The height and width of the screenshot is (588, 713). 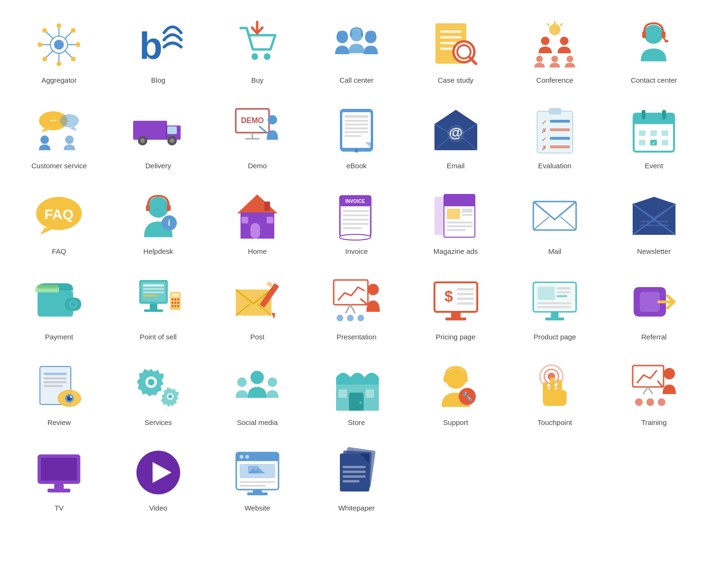 What do you see at coordinates (555, 130) in the screenshot?
I see `evaluation-icon: ✓ ✗ ✓ ✗` at bounding box center [555, 130].